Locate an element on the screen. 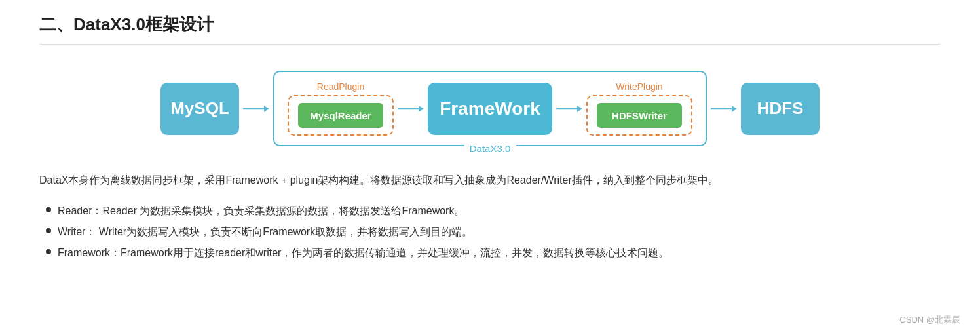 Image resolution: width=980 pixels, height=335 pixels. datax-wrapper: ReadPlugin MysqlReader FrameWork is located at coordinates (490, 109).